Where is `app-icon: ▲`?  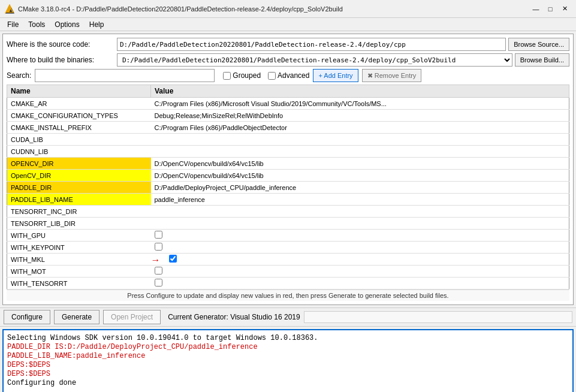 app-icon: ▲ is located at coordinates (10, 9).